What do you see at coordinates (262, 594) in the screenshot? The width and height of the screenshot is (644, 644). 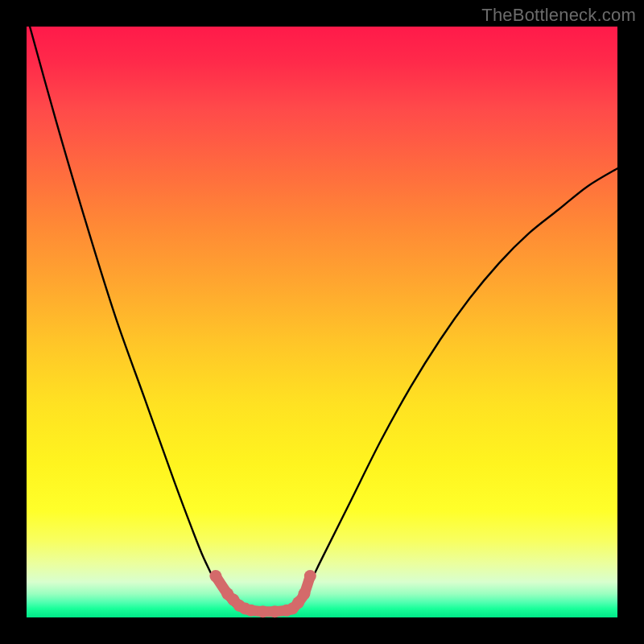 I see `bottom-marker-group` at bounding box center [262, 594].